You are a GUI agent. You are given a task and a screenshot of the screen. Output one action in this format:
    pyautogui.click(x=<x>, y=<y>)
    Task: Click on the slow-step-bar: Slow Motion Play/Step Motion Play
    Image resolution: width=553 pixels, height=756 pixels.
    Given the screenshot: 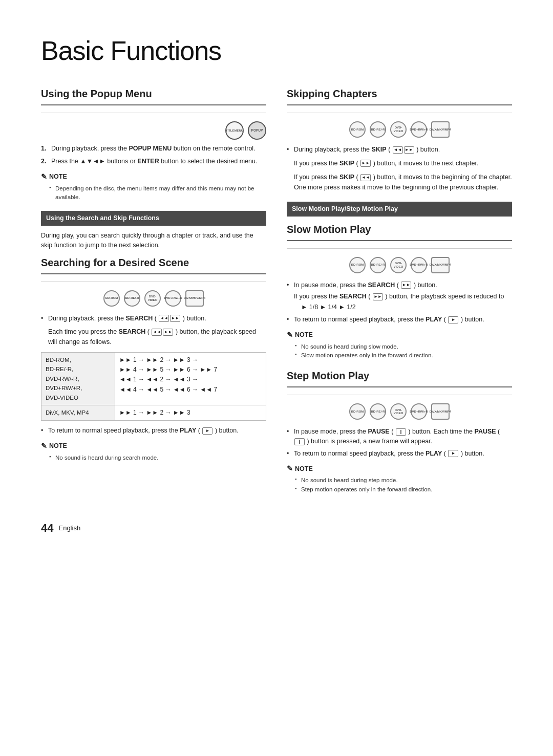 What is the action you would take?
    pyautogui.click(x=399, y=209)
    